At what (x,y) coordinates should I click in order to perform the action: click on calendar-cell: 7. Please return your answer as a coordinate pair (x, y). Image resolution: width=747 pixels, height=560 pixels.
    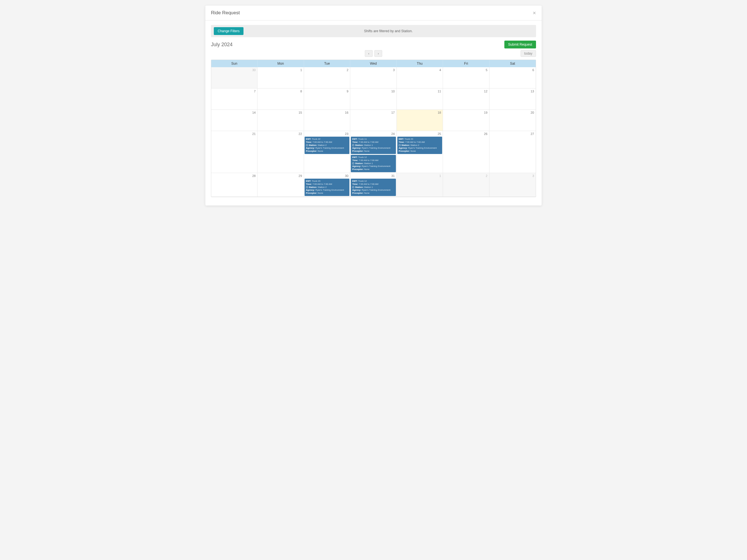
    Looking at the image, I should click on (234, 99).